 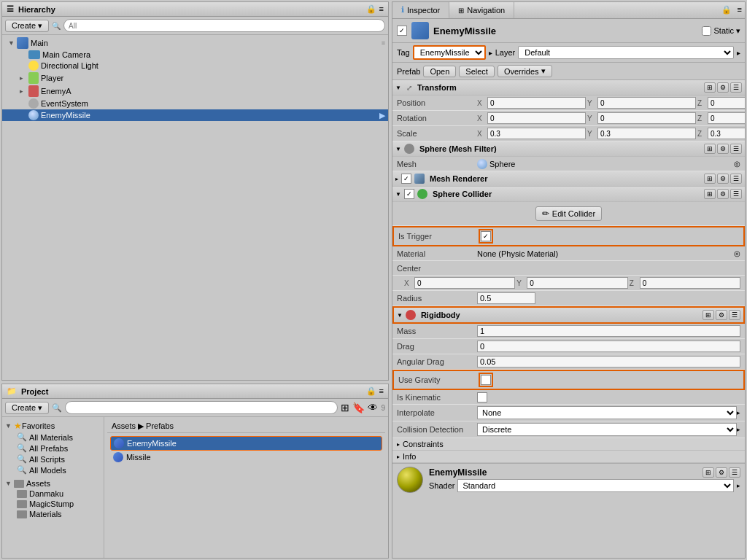 What do you see at coordinates (608, 331) in the screenshot?
I see `mass-input` at bounding box center [608, 331].